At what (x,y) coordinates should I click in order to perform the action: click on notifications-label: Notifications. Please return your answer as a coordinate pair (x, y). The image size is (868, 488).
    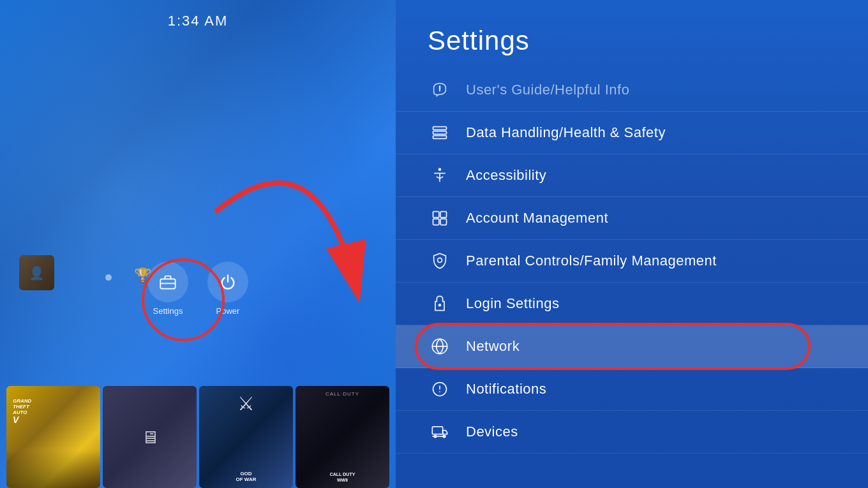
    Looking at the image, I should click on (506, 389).